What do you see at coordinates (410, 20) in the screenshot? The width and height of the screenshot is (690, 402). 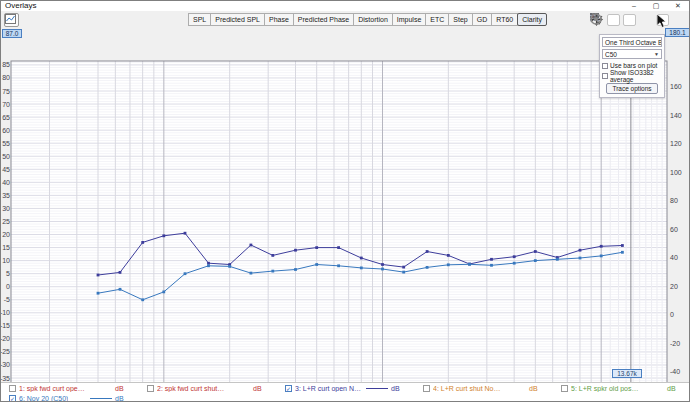 I see `tab-impulse: Impulse` at bounding box center [410, 20].